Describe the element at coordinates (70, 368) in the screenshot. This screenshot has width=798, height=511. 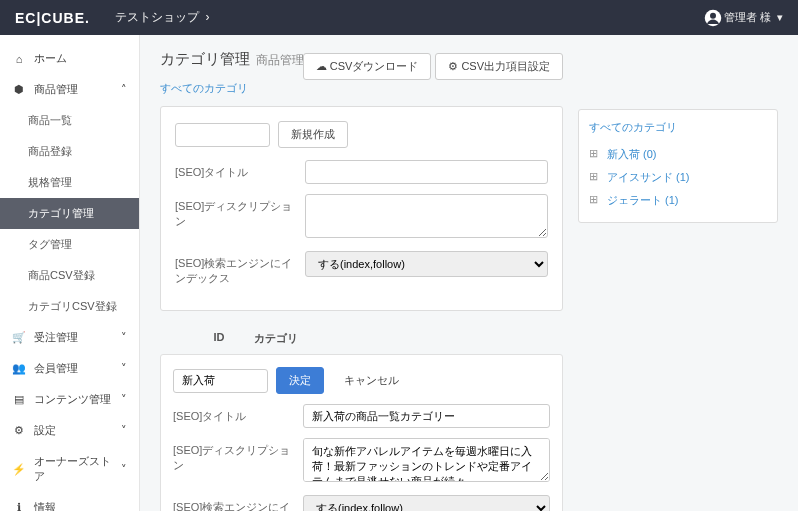
I see `sidebar-item-会員管理: 👥会員管理˅` at that location.